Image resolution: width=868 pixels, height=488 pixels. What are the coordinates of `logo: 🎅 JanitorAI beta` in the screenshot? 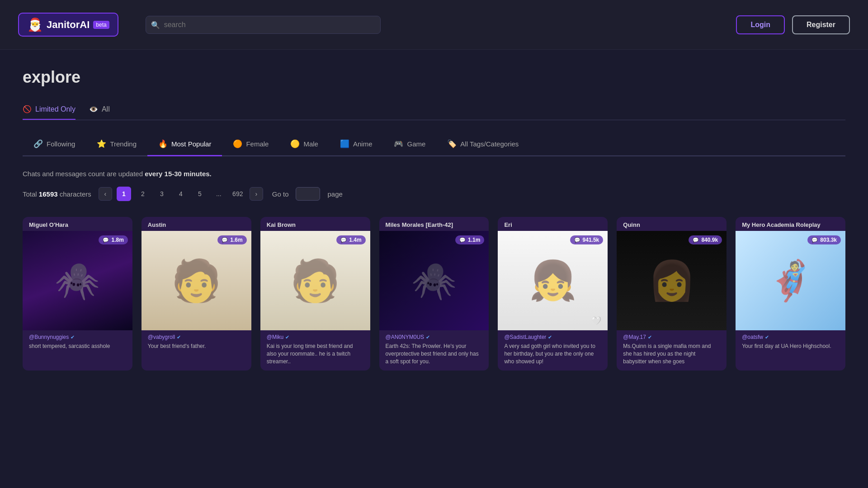 It's located at (68, 24).